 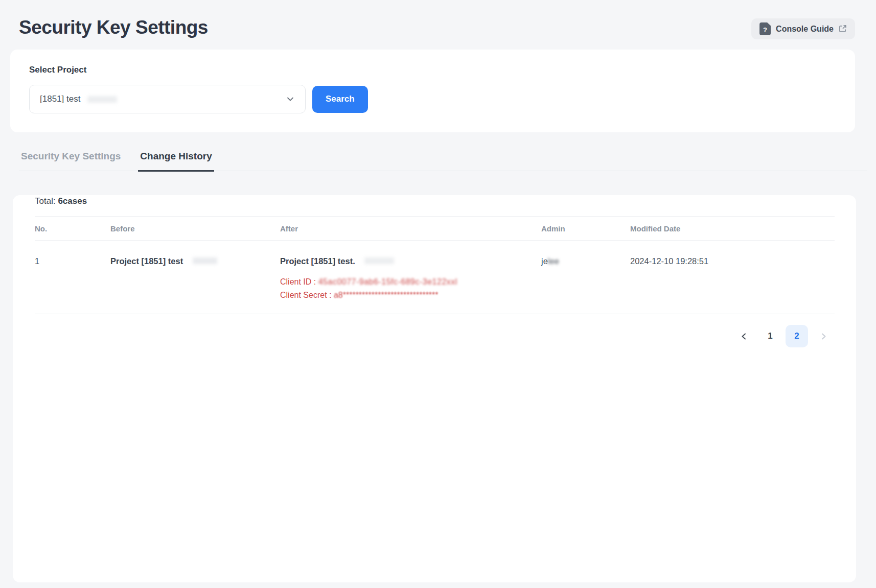 What do you see at coordinates (290, 99) in the screenshot?
I see `chevron-down-icon` at bounding box center [290, 99].